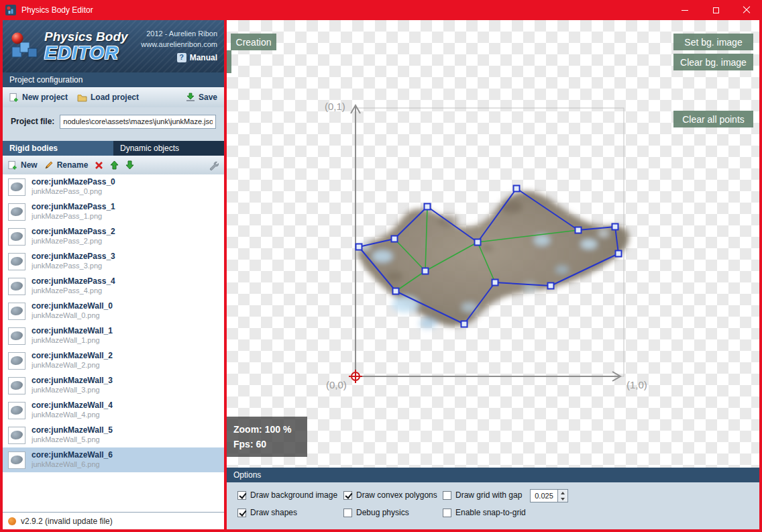  I want to click on new-page-icon, so click(13, 165).